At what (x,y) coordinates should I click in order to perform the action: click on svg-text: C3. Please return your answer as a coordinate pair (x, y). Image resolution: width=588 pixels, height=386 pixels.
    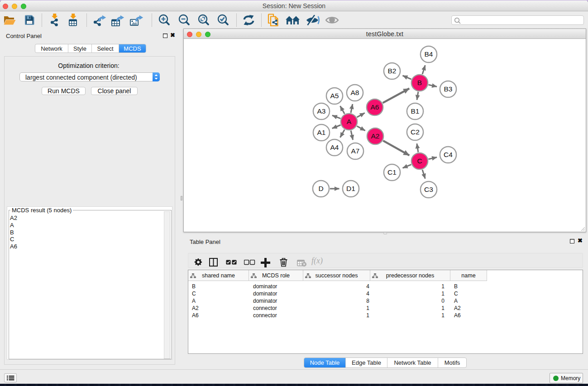
    Looking at the image, I should click on (429, 189).